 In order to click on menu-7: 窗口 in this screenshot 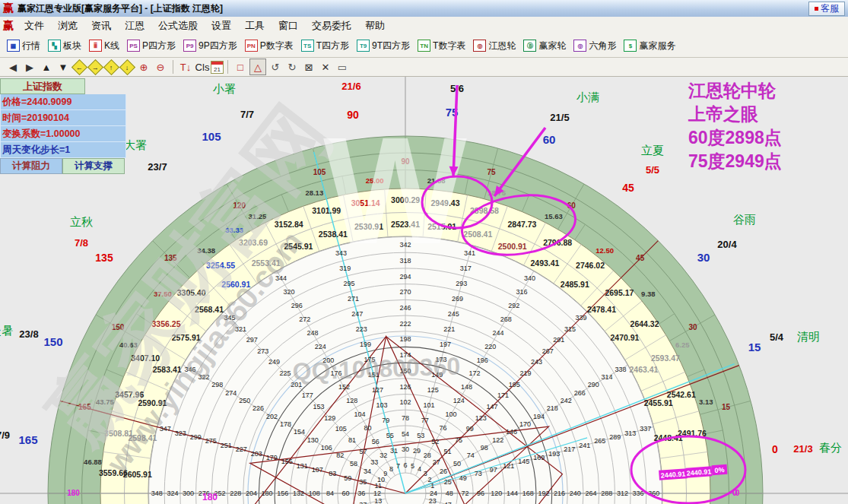, I will do `click(288, 26)`.